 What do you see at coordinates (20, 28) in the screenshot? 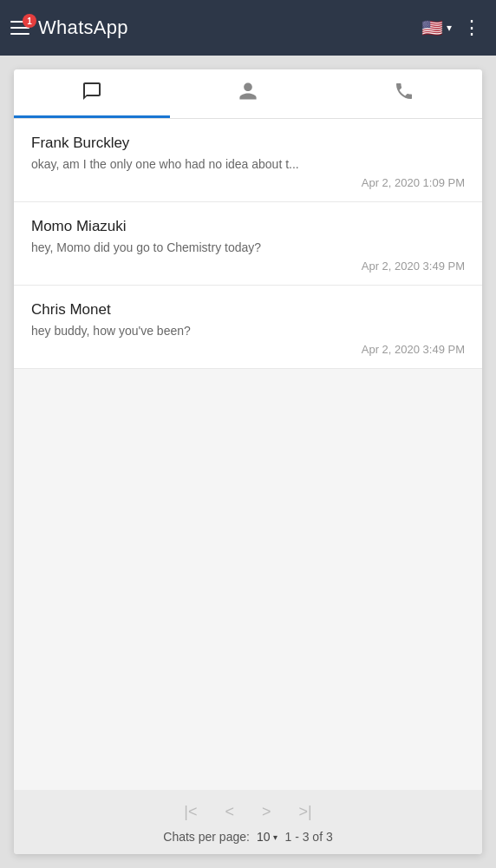
I see `menu-button: 1` at bounding box center [20, 28].